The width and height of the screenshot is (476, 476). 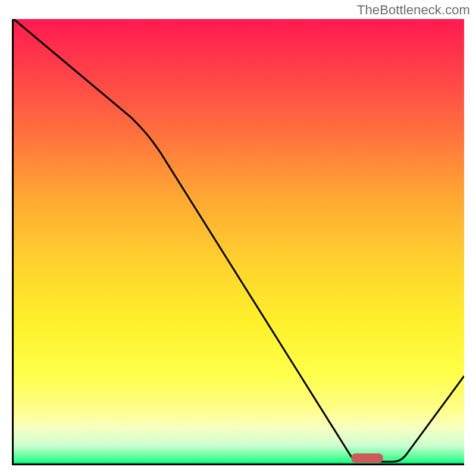 What do you see at coordinates (414, 10) in the screenshot?
I see `watermark-text: TheBottleneck.com` at bounding box center [414, 10].